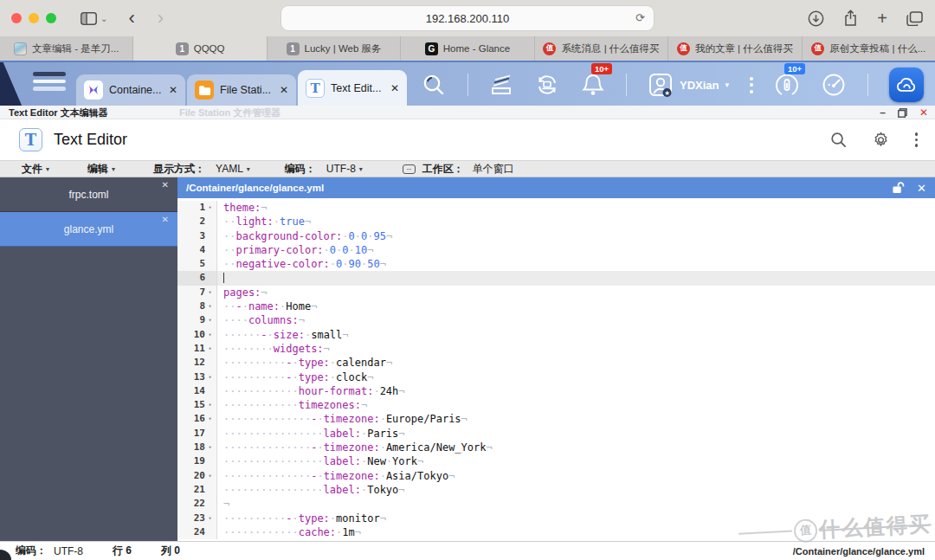  I want to click on close-window-icon, so click(16, 18).